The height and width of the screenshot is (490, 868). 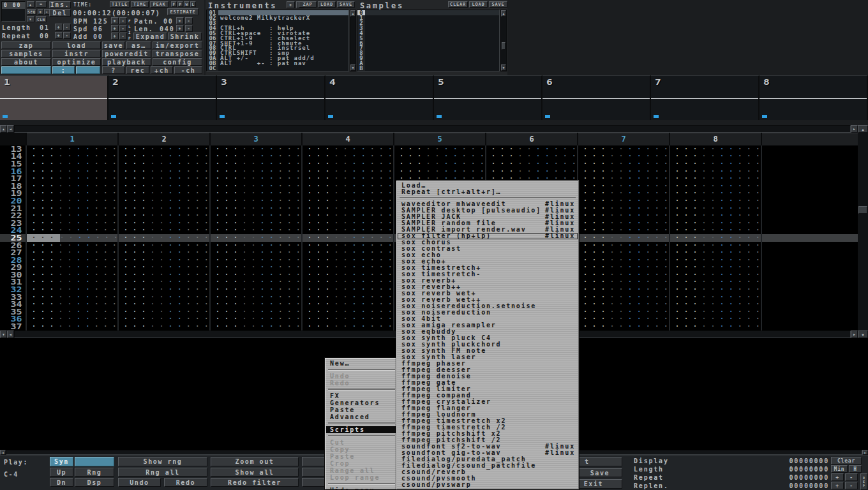 I want to click on save-sample-button: Save, so click(x=600, y=473).